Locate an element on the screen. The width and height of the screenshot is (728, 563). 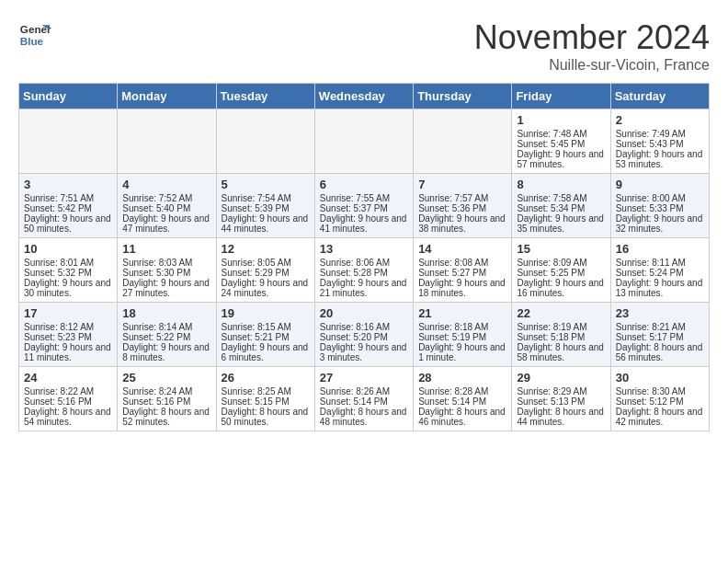
day-info: Sunrise: 8:03 AM is located at coordinates (166, 263).